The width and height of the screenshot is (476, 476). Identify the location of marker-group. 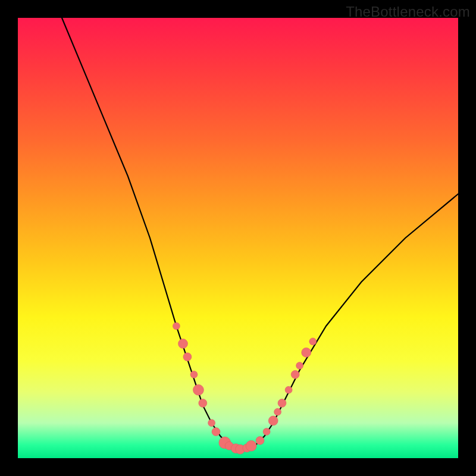
(244, 388).